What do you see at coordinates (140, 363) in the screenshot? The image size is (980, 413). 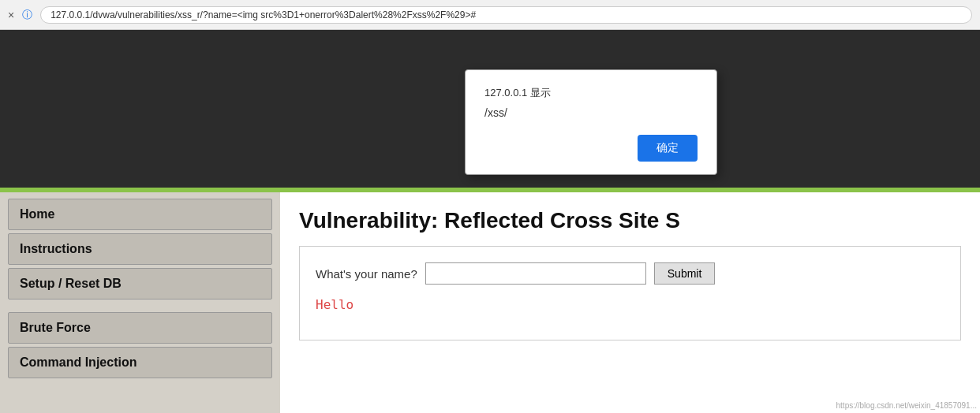 I see `sidebar-item-command-injection: Command Injection` at bounding box center [140, 363].